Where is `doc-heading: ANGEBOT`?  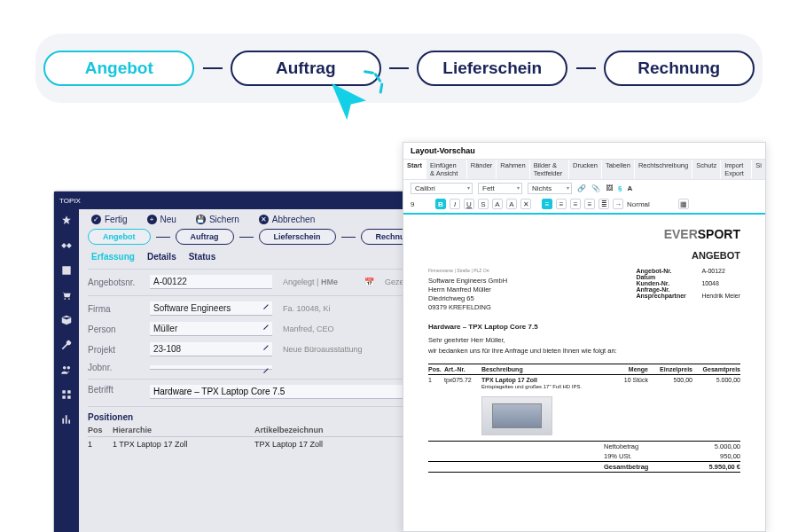
doc-heading: ANGEBOT is located at coordinates (584, 255).